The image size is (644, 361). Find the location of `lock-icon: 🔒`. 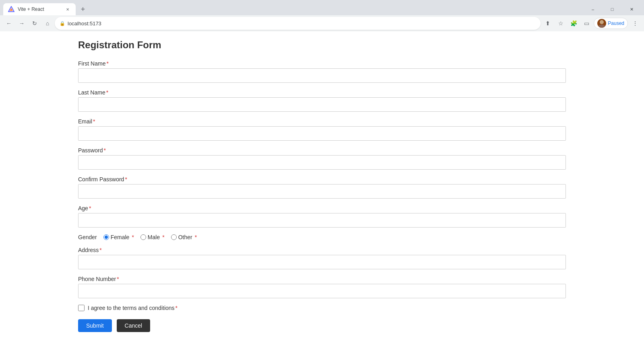

lock-icon: 🔒 is located at coordinates (62, 23).